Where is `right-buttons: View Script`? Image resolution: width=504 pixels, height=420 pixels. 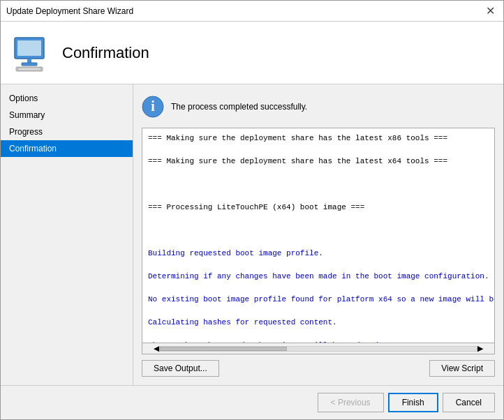
right-buttons: View Script is located at coordinates (462, 368).